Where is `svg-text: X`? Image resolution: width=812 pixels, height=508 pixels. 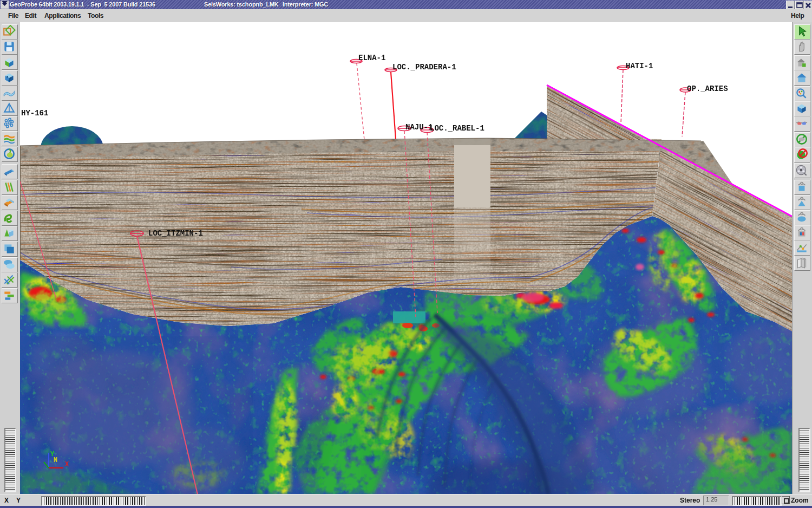 svg-text: X is located at coordinates (67, 465).